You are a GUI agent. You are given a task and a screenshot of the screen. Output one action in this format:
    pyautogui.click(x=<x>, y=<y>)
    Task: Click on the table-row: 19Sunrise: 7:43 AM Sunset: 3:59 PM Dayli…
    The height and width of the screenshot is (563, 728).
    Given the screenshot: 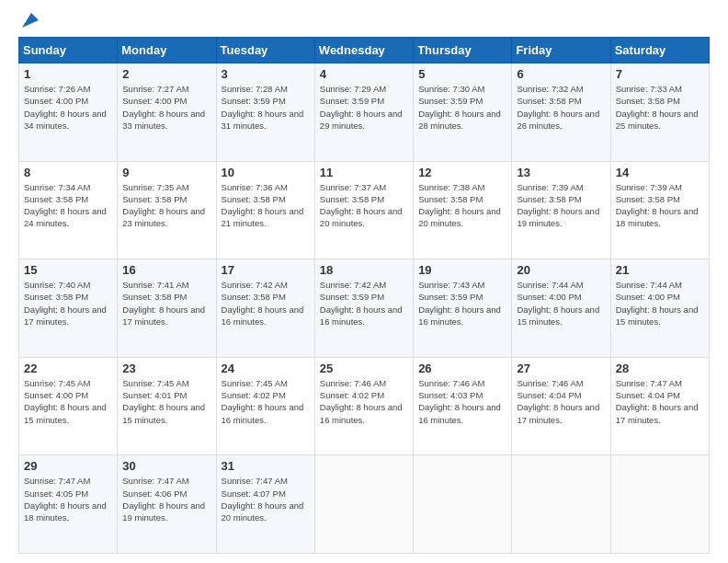 What is the action you would take?
    pyautogui.click(x=463, y=309)
    